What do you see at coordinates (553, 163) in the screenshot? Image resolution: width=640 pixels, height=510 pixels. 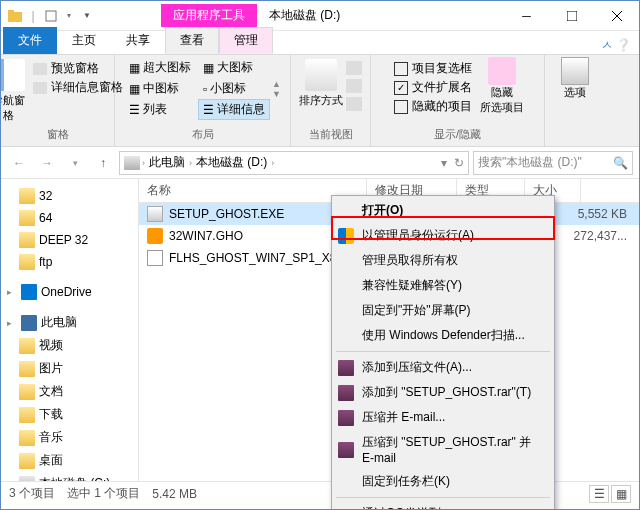 I see `search-input: 搜索"本地磁盘 (D:)" 🔍` at bounding box center [553, 163].